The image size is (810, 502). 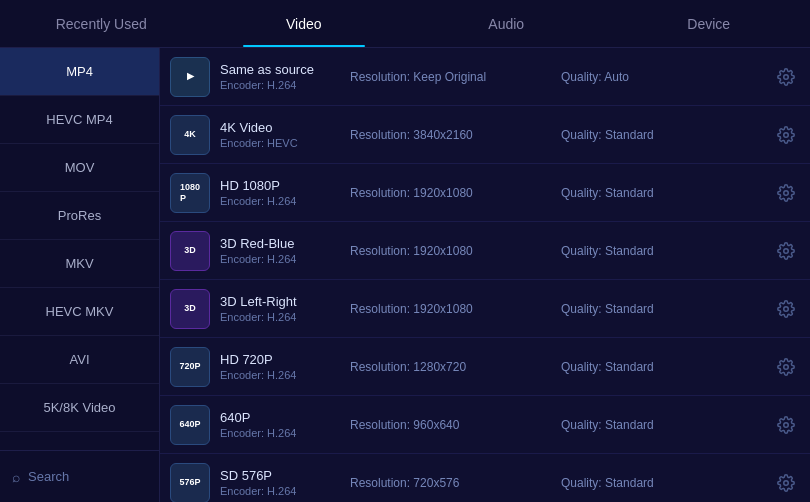 I want to click on format-quality-640p: Quality: Standard, so click(x=666, y=425).